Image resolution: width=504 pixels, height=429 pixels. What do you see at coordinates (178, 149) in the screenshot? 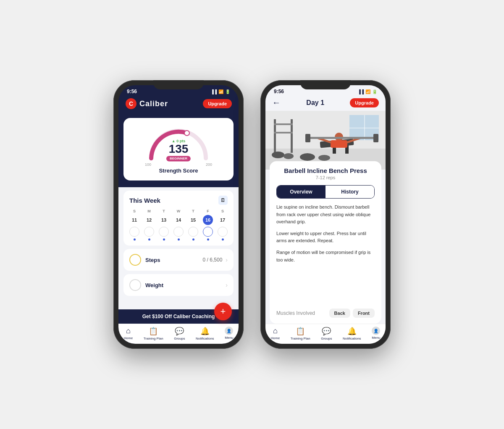
I see `strength-card: ▲ 0 pts 135 BEGINNER 100 200 Strength Sc…` at bounding box center [178, 149].